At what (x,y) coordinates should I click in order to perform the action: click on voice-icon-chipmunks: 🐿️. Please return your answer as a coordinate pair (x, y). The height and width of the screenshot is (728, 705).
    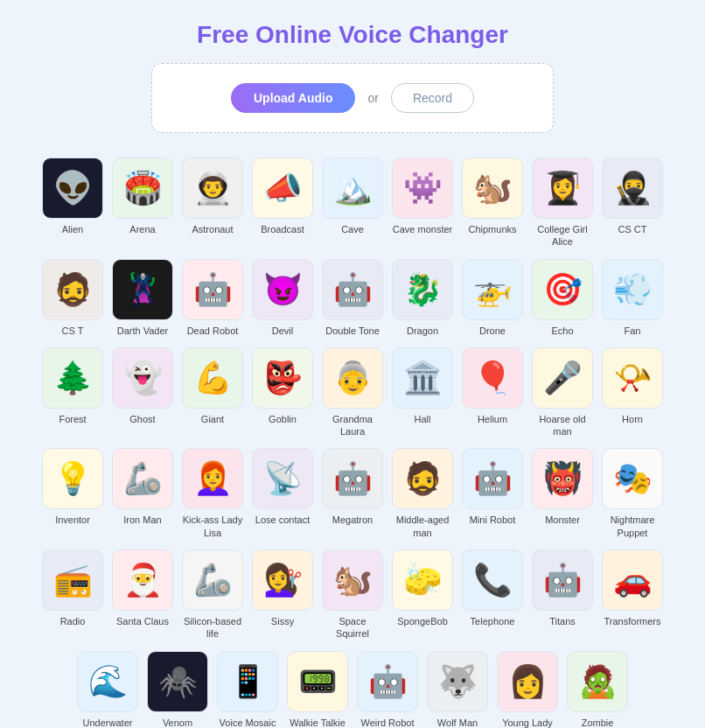
    Looking at the image, I should click on (492, 188).